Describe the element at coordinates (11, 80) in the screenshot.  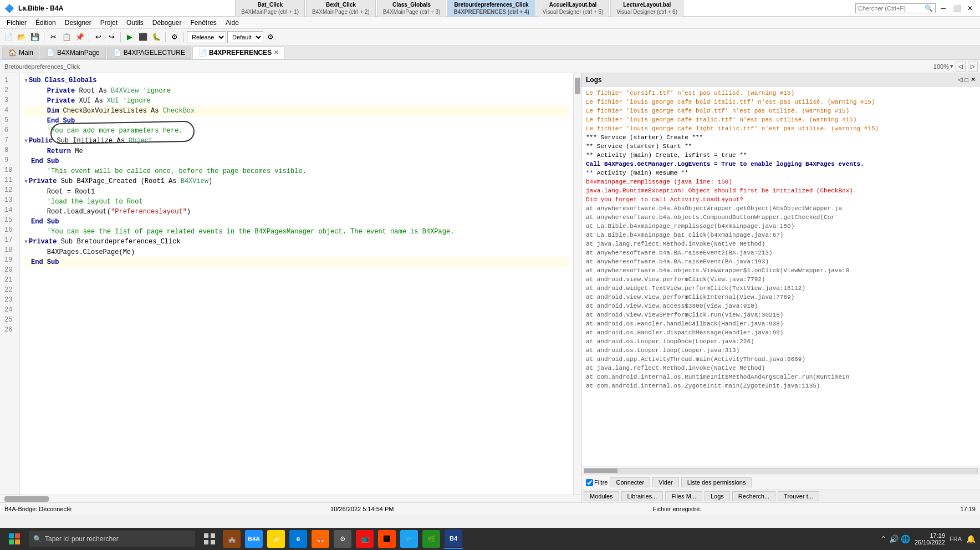
I see `line-number-1: 1` at that location.